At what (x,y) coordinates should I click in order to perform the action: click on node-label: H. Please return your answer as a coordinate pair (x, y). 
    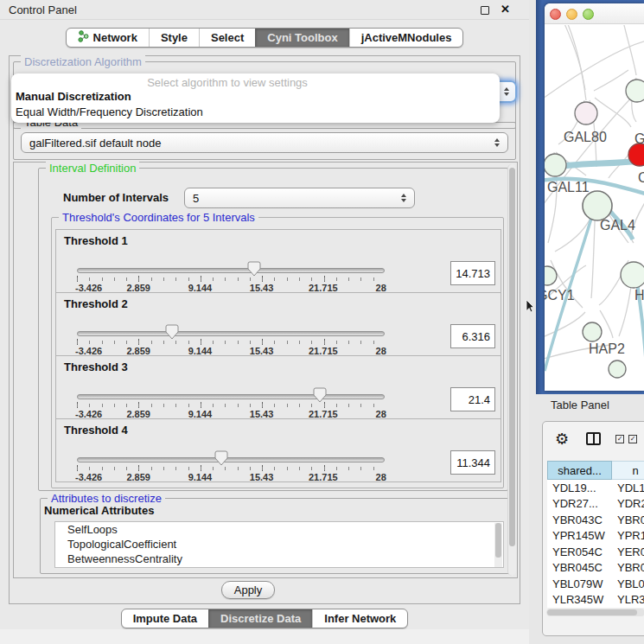
    Looking at the image, I should click on (640, 296).